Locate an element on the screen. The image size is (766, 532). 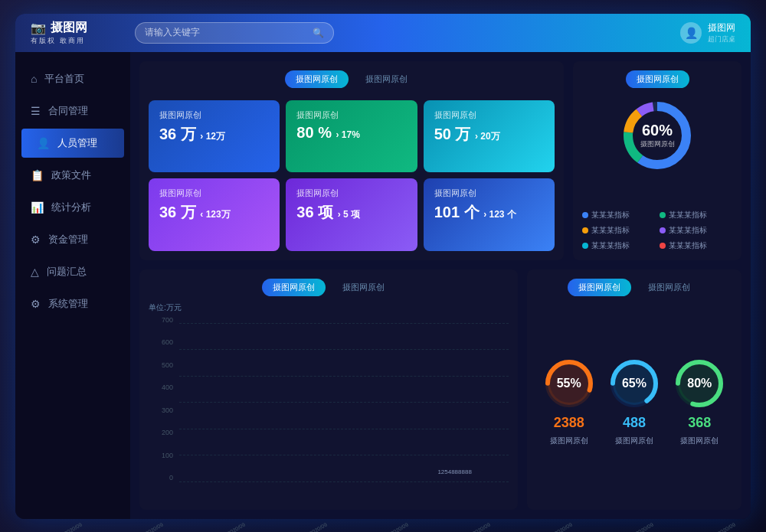
donut-center: 60% 摄图网原创 is located at coordinates (657, 135).